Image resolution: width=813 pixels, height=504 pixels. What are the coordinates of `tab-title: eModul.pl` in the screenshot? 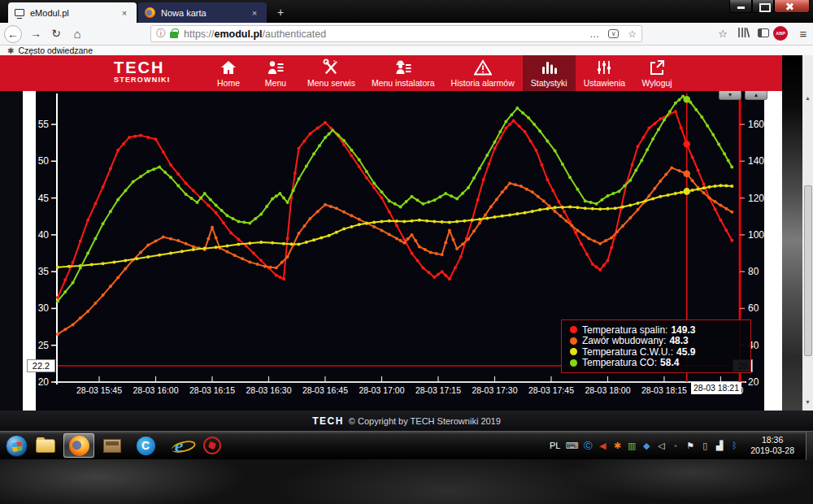 It's located at (75, 13).